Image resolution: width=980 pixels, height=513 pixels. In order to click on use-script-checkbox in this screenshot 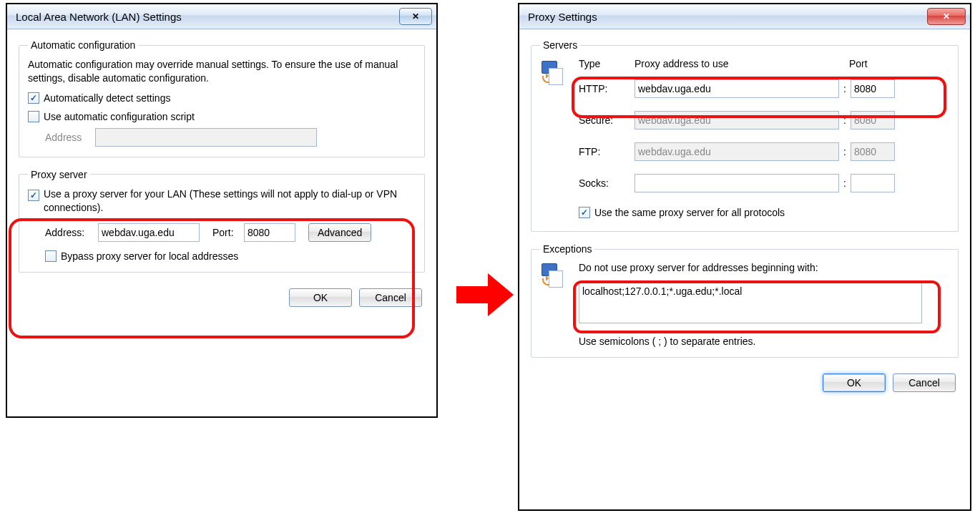, I will do `click(34, 117)`.